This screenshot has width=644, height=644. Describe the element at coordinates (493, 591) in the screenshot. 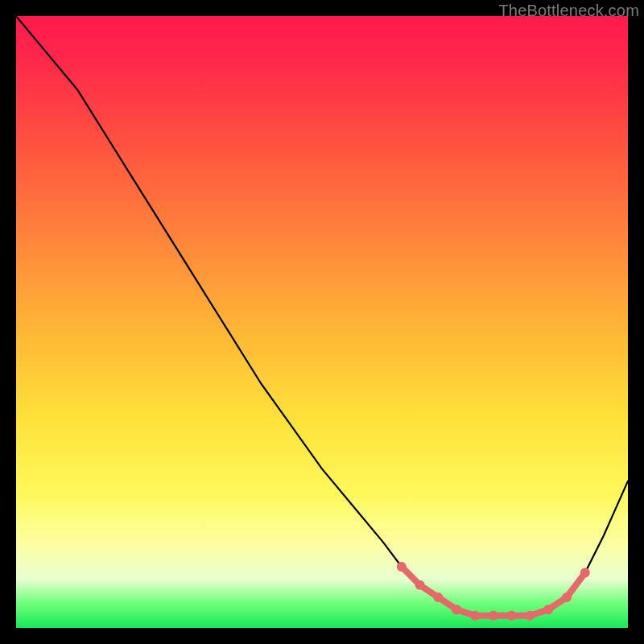

I see `optimal-range-line` at that location.